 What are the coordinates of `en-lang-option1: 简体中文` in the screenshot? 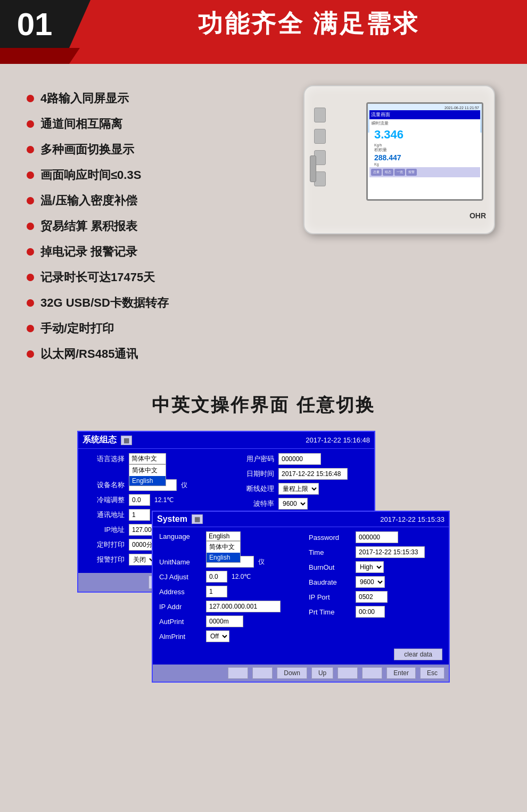 It's located at (224, 547).